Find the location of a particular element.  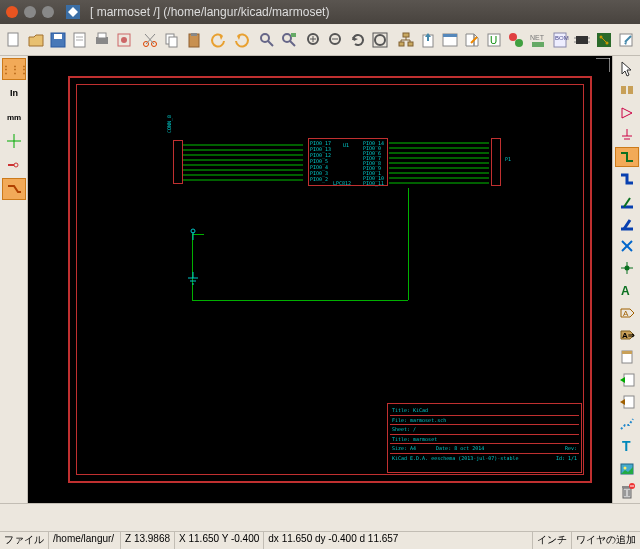

copy-icon is located at coordinates (172, 40).